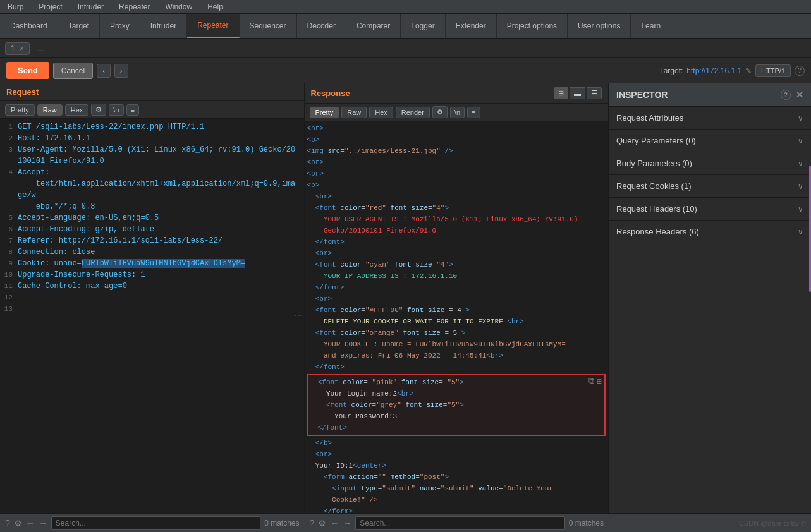 Image resolution: width=811 pixels, height=532 pixels. Describe the element at coordinates (456, 394) in the screenshot. I see `resp-highlight-line-2: Your Login name:2<br>` at that location.